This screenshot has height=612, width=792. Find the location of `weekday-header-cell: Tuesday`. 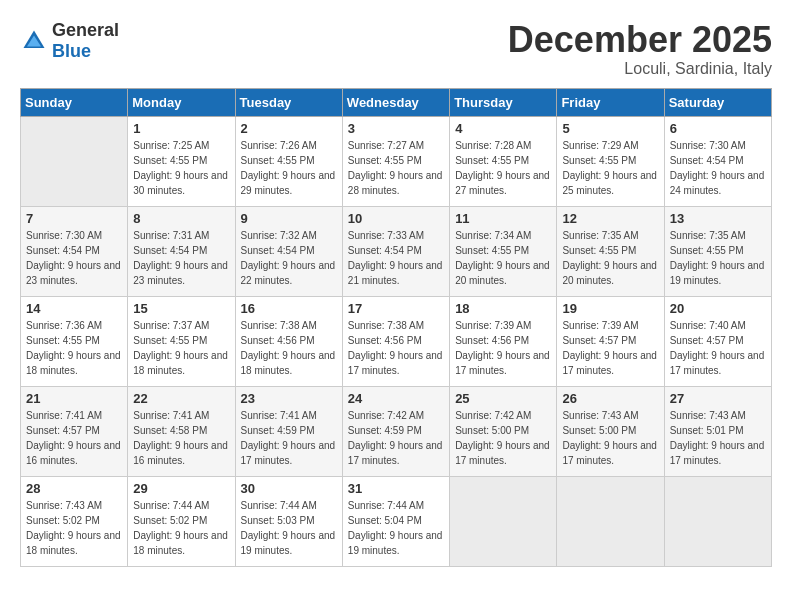

weekday-header-cell: Tuesday is located at coordinates (288, 102).